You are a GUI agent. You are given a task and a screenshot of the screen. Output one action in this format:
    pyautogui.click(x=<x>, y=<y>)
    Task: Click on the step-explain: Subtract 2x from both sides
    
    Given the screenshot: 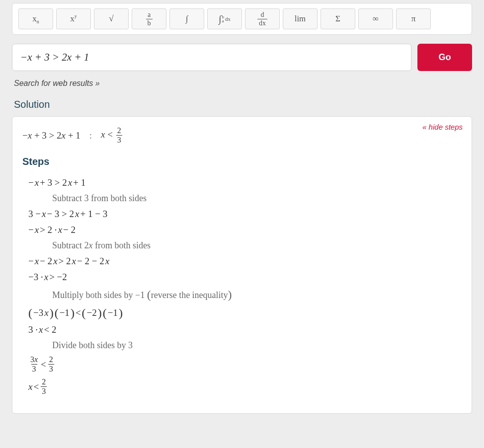 What is the action you would take?
    pyautogui.click(x=257, y=245)
    